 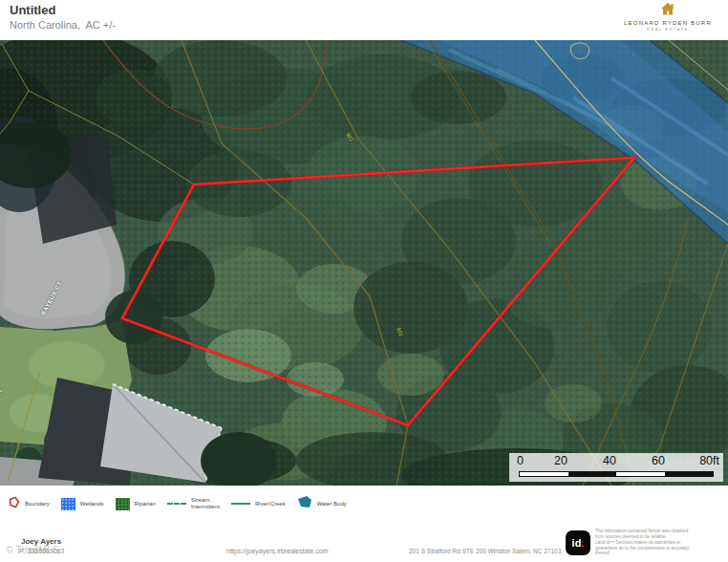 I want to click on riparian-swatch-icon, so click(x=122, y=505).